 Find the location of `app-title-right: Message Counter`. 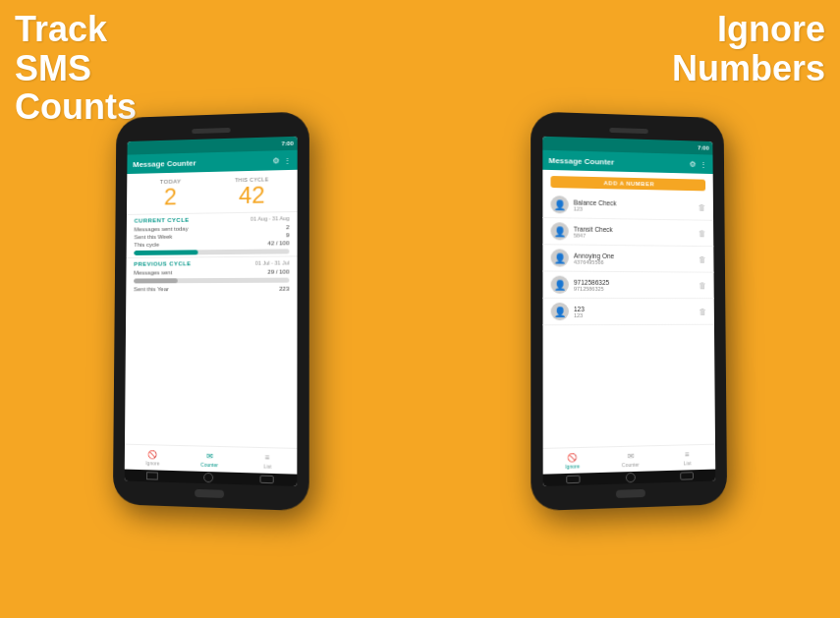

app-title-right: Message Counter is located at coordinates (582, 161).